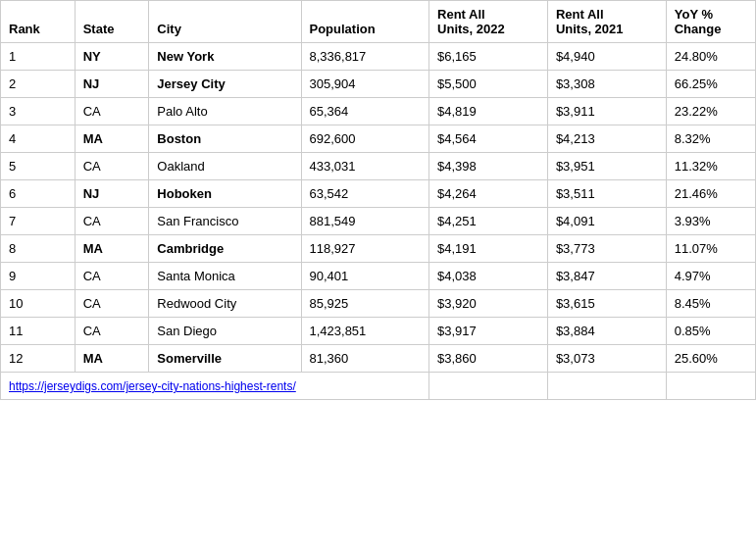 Image resolution: width=756 pixels, height=551 pixels. What do you see at coordinates (365, 222) in the screenshot?
I see `cell-population: 881,549` at bounding box center [365, 222].